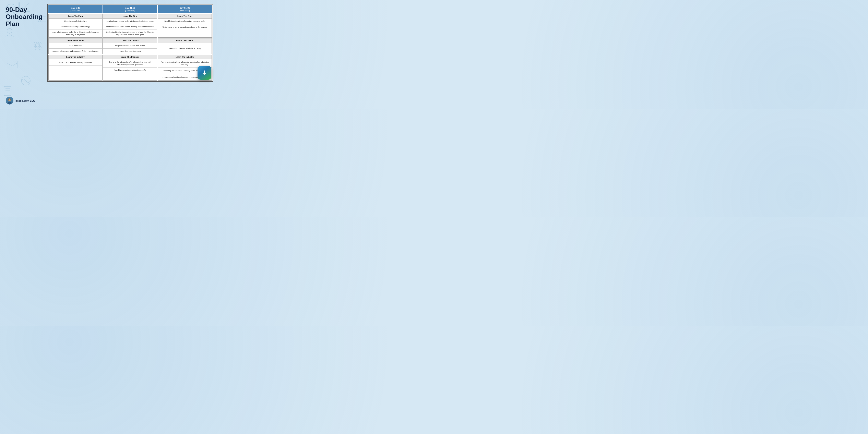 The width and height of the screenshot is (868, 434). Describe the element at coordinates (75, 26) in the screenshot. I see `firm-col-1: Learn The Firm Meet the people in the fi…` at that location.